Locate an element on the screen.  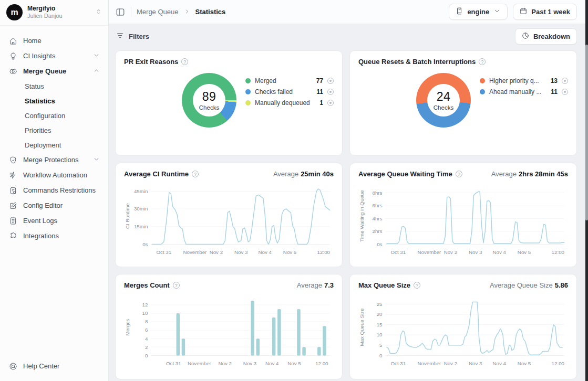
card-title: Average CI Runtime is located at coordinates (157, 174).